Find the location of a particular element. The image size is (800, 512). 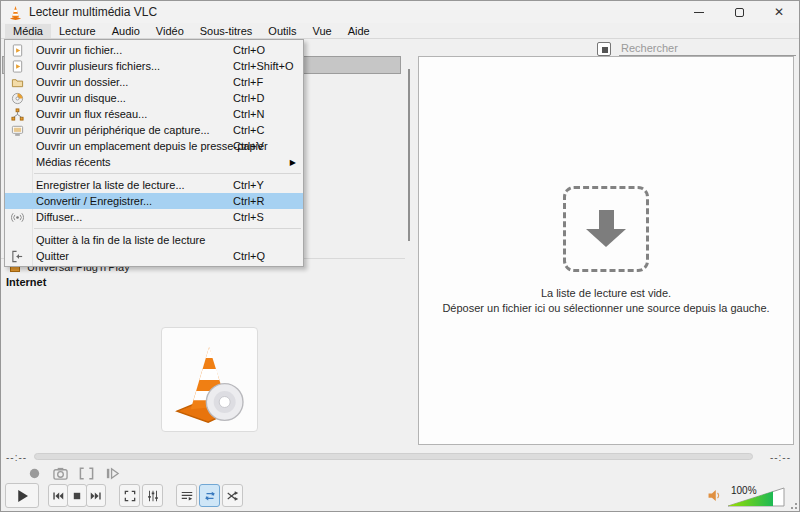

menu-item-label: Ouvrir un dossier... is located at coordinates (82, 82).